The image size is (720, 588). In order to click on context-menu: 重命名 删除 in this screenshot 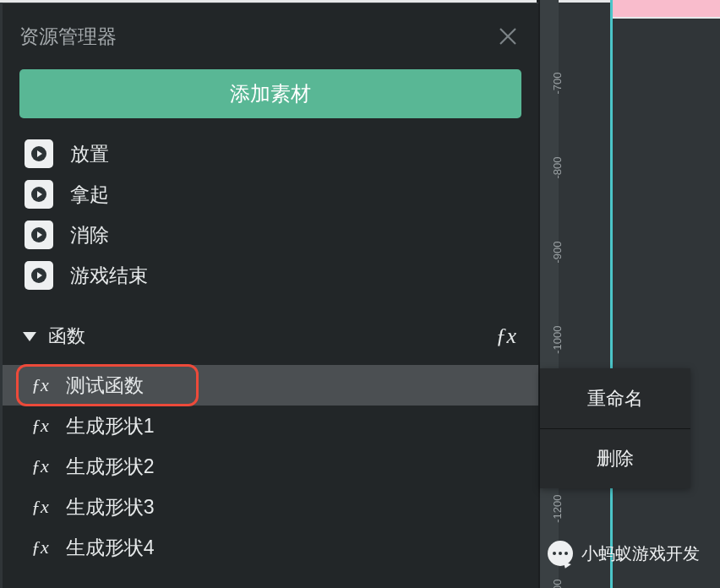, I will do `click(615, 428)`.